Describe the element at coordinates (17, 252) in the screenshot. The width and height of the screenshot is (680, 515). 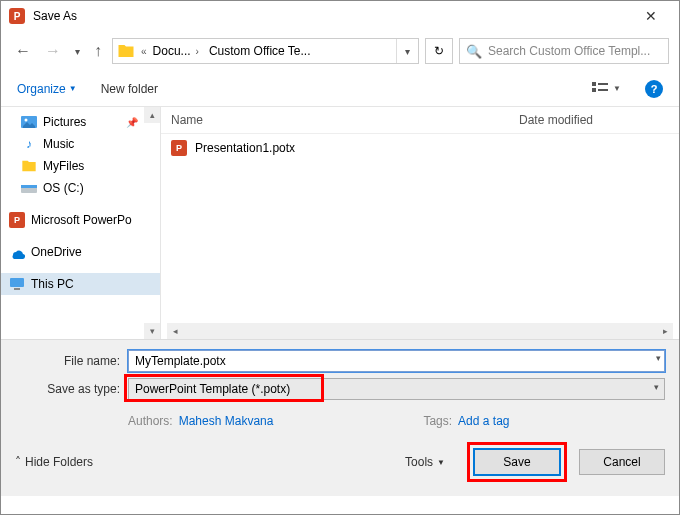
I see `onedrive-icon` at that location.